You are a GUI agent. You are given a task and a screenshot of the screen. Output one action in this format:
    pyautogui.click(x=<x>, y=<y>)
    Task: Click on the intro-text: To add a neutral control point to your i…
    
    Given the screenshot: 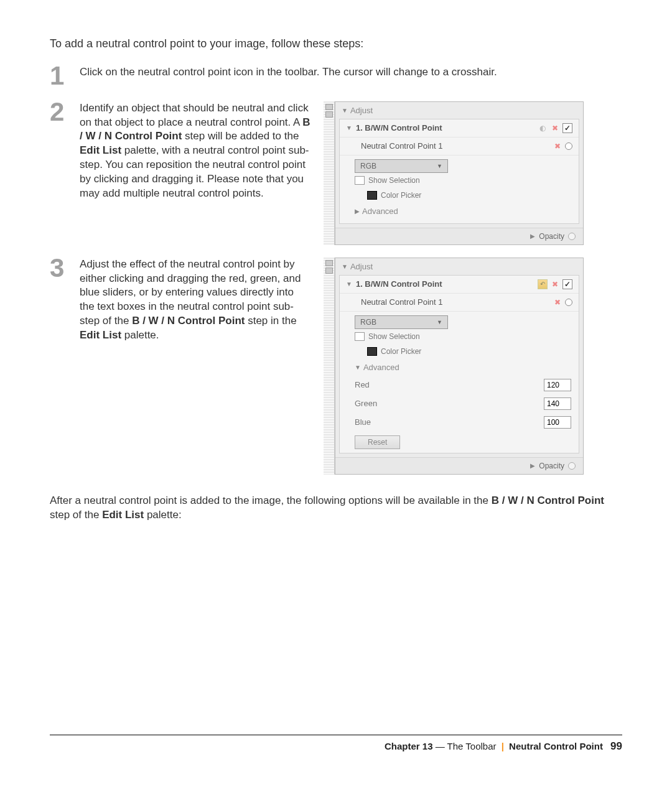 What is the action you would take?
    pyautogui.click(x=336, y=44)
    